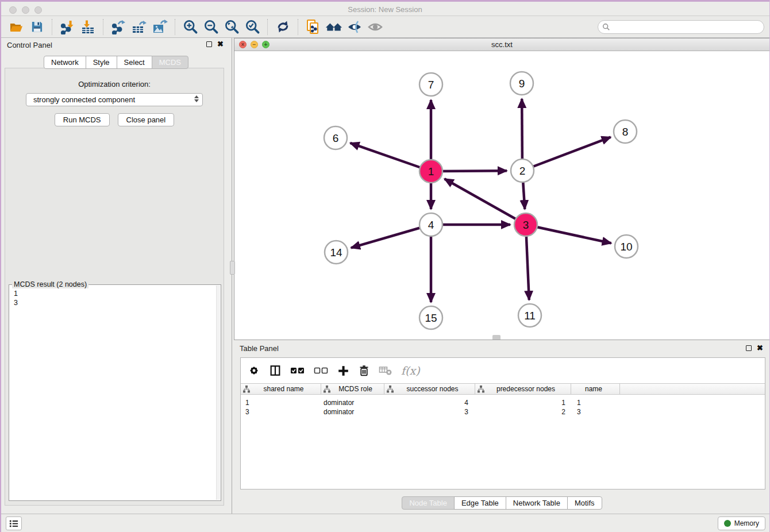 Image resolution: width=770 pixels, height=532 pixels. What do you see at coordinates (65, 62) in the screenshot?
I see `tab-network: Network` at bounding box center [65, 62].